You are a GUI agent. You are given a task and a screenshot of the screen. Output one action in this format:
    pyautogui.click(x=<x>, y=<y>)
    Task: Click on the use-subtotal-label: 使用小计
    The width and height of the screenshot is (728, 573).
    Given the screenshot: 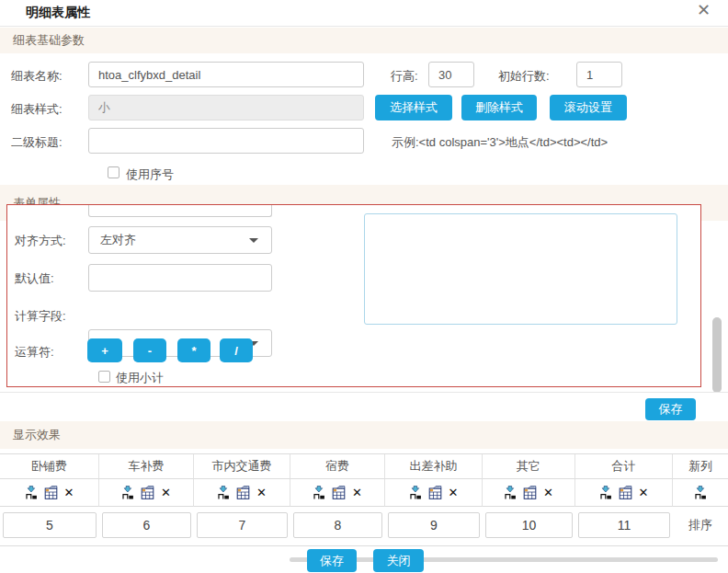 What is the action you would take?
    pyautogui.click(x=140, y=378)
    